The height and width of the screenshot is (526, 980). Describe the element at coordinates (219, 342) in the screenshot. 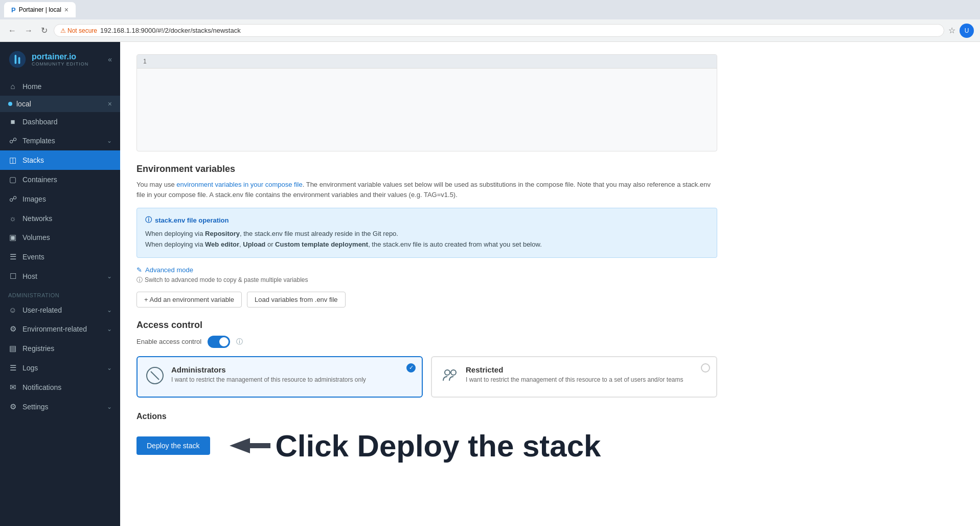

I see `toggle-slider` at that location.